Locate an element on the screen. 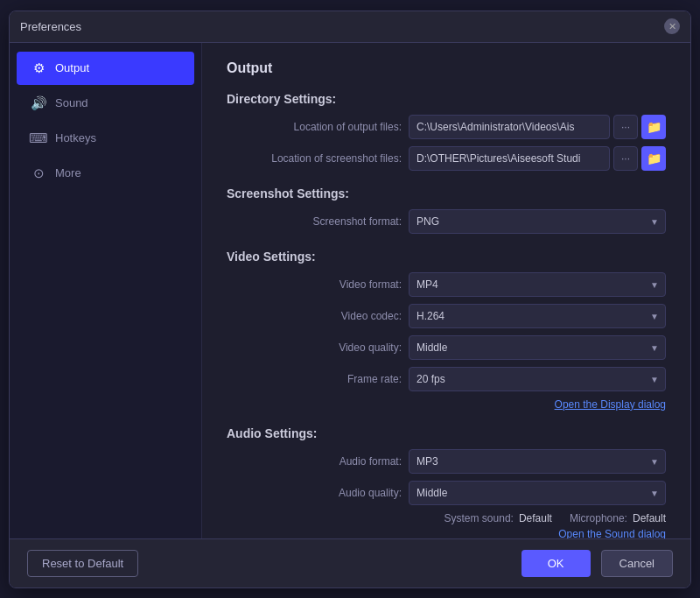 The image size is (700, 598). audio-format-select: MP3 AAC WAV FLAC is located at coordinates (537, 461).